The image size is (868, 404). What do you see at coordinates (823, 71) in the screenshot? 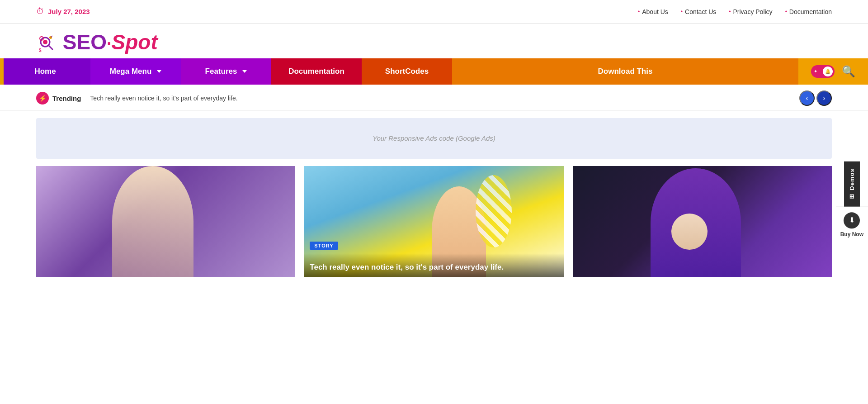
I see `theme-toggle: ✦ 🔔` at bounding box center [823, 71].